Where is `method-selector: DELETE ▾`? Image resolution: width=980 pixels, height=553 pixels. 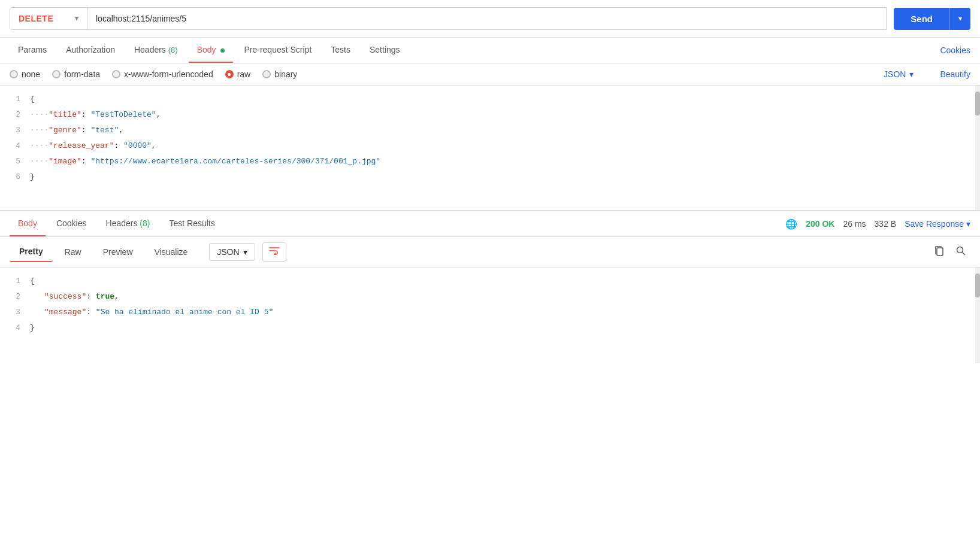
method-selector: DELETE ▾ is located at coordinates (49, 19).